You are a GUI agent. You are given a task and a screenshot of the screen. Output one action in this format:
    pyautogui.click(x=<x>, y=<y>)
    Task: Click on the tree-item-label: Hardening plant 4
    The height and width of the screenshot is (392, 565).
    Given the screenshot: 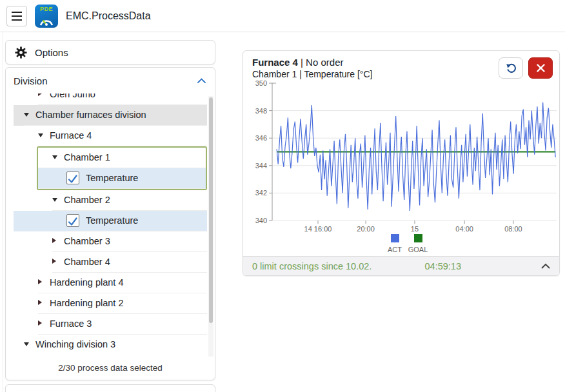 What is the action you would take?
    pyautogui.click(x=86, y=282)
    